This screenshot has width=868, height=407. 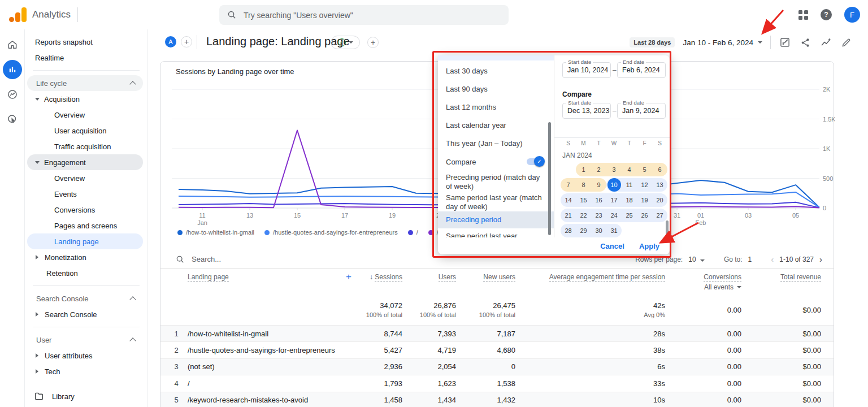 I want to click on reports-icon, so click(x=12, y=70).